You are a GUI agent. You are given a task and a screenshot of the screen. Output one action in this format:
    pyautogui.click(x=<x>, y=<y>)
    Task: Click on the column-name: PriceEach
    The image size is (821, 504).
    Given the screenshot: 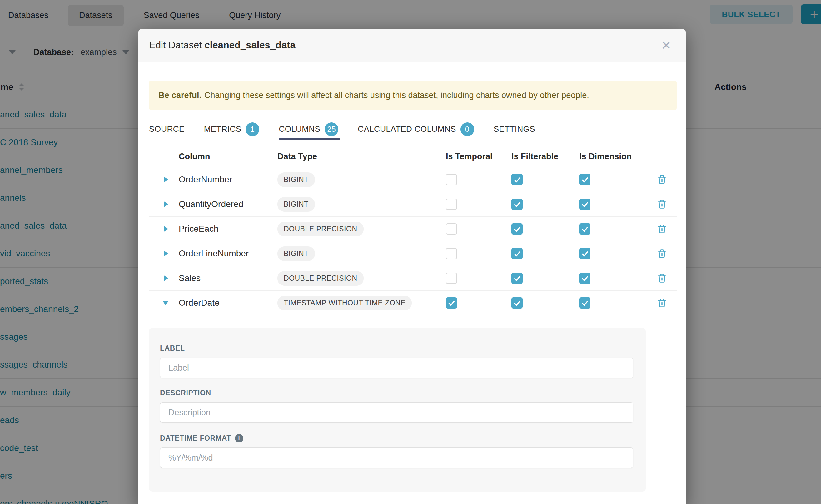 What is the action you would take?
    pyautogui.click(x=228, y=229)
    